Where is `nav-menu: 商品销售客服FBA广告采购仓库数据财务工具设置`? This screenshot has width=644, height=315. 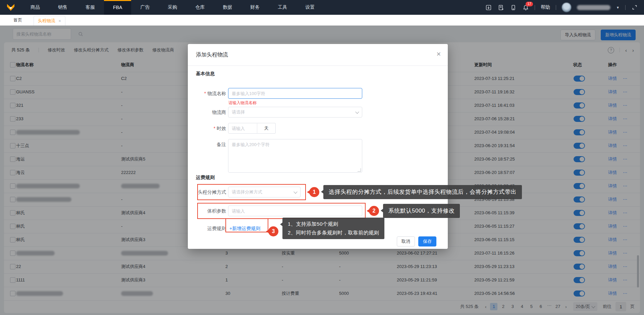
nav-menu: 商品销售客服FBA广告采购仓库数据财务工具设置 is located at coordinates (172, 7).